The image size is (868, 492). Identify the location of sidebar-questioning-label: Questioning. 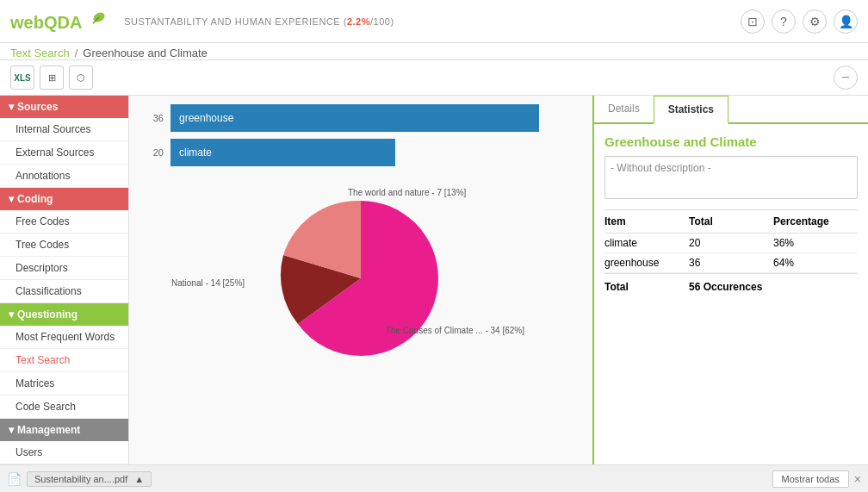
(47, 315).